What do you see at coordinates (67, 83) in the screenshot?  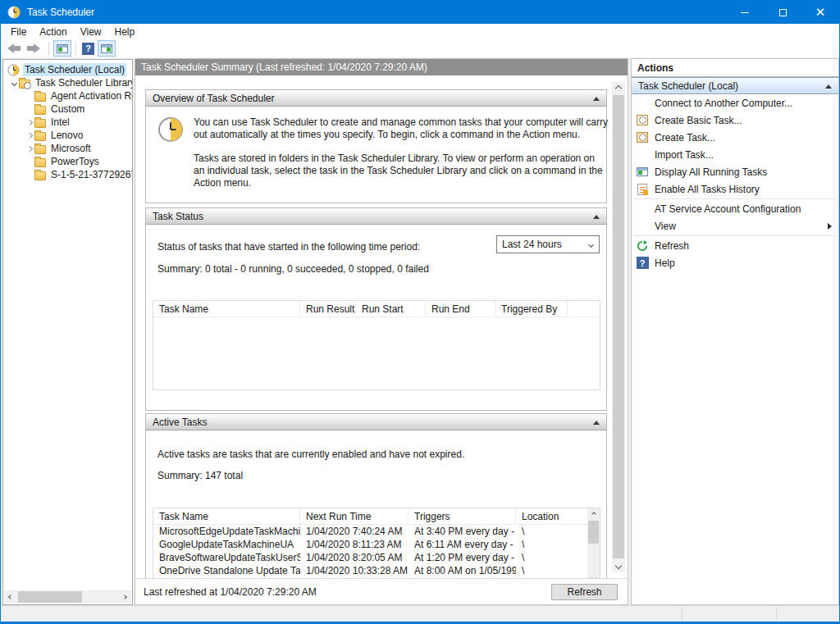 I see `tree-item-task-scheduler-library: Task Scheduler Library` at bounding box center [67, 83].